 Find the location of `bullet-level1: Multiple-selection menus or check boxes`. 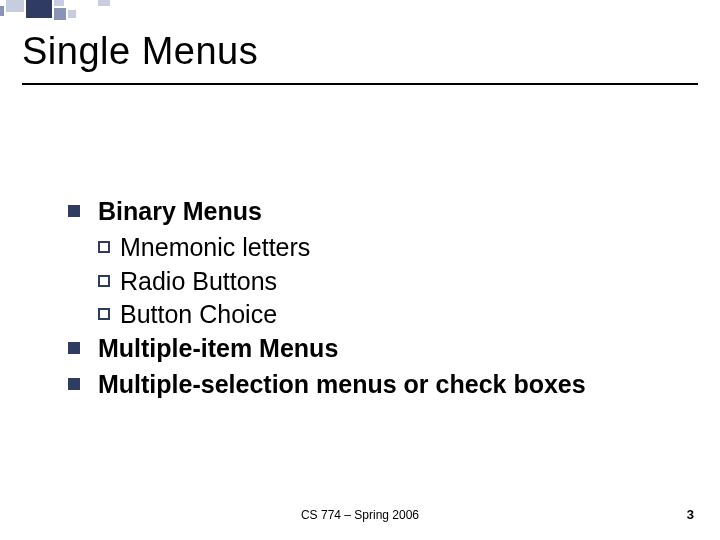

bullet-level1: Multiple-selection menus or check boxes is located at coordinates (374, 385).